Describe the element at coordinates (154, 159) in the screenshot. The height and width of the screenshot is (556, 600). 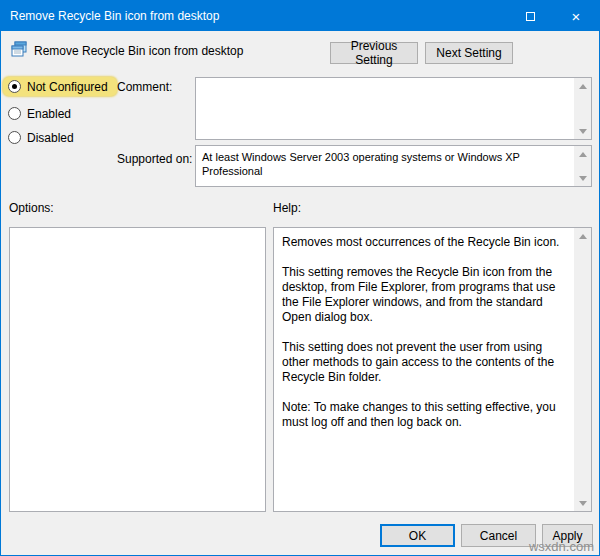
I see `supported-on-label: Supported on:` at that location.